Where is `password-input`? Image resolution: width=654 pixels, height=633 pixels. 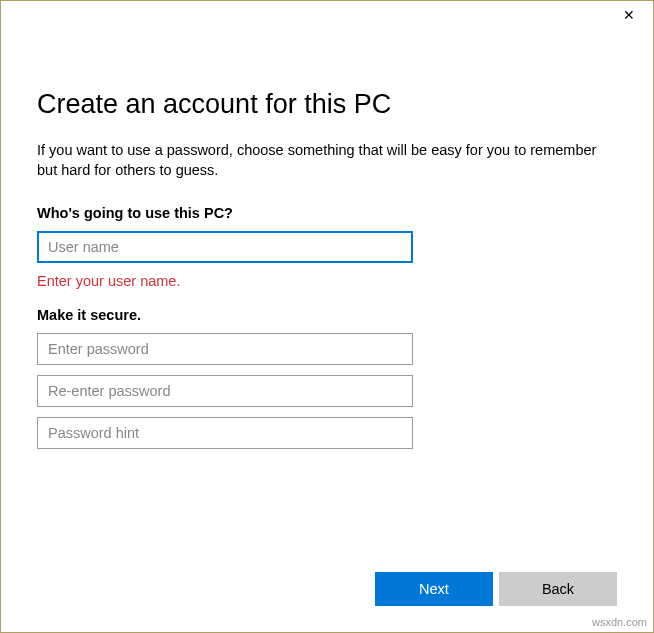 password-input is located at coordinates (225, 349).